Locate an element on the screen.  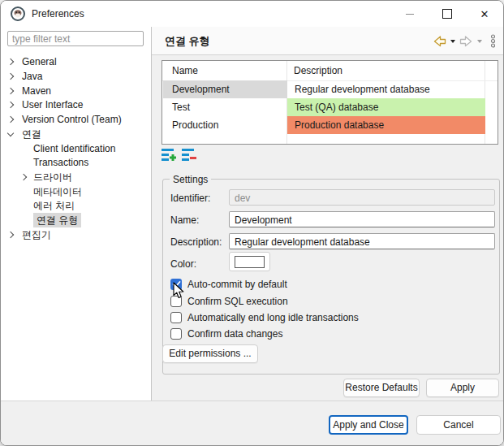
checkbox-row-confirm-data-changes: Confirm data changes is located at coordinates (226, 334).